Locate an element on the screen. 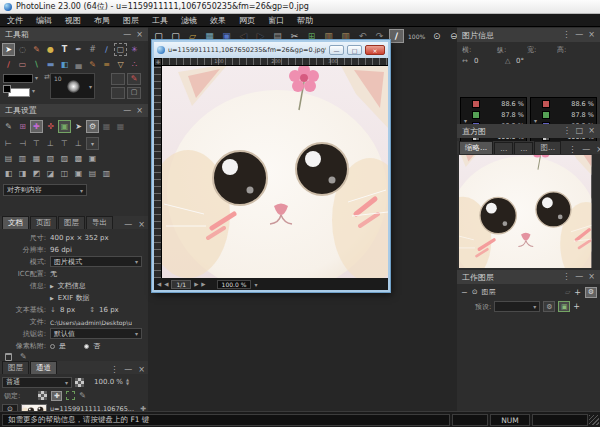  preset-frame-icon: ▣ is located at coordinates (564, 306).